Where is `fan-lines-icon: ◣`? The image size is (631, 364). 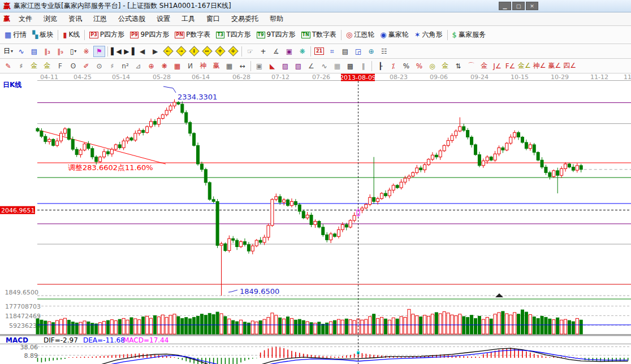 fan-lines-icon: ◣ is located at coordinates (273, 66).